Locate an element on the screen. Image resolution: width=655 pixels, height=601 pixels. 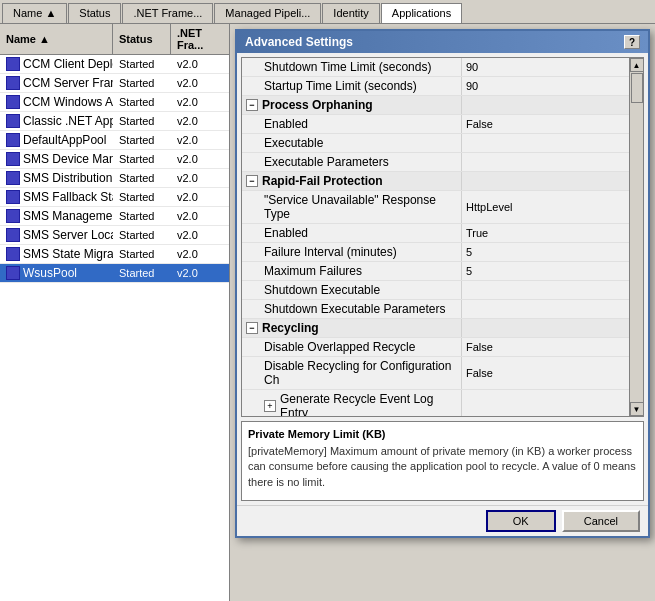
table-row: DefaultAppPoolStartedv2.0 is located at coordinates (114, 140).